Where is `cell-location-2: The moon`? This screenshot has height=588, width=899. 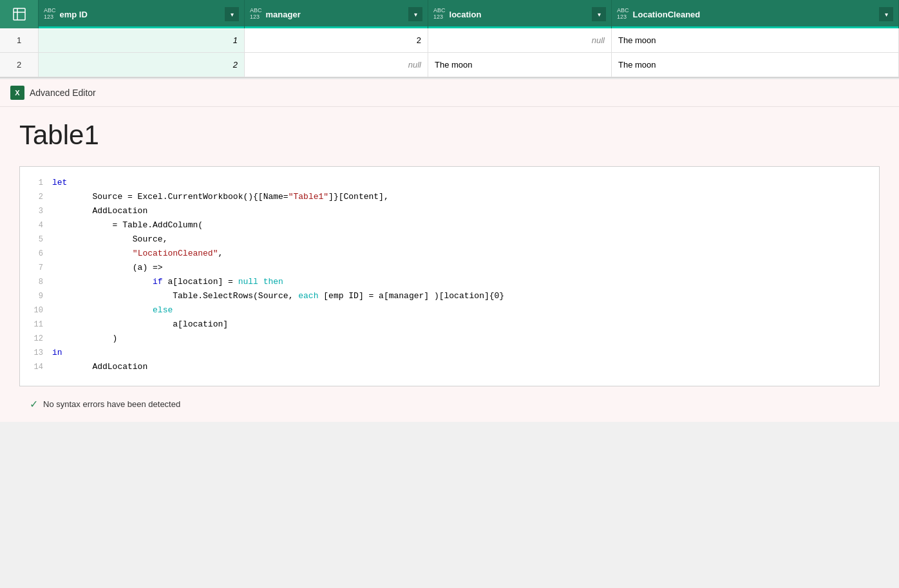
cell-location-2: The moon is located at coordinates (520, 64).